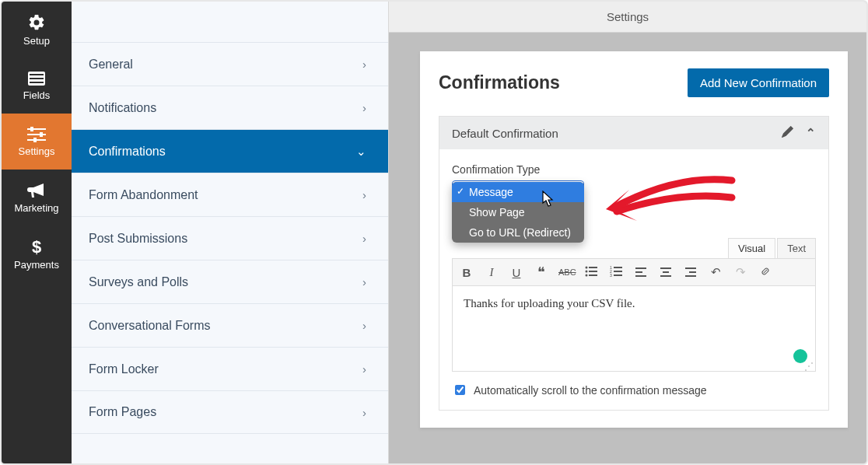 This screenshot has width=868, height=465. I want to click on icon-sidebar: Setup Fields Settings Marketing $ Paymen…, so click(37, 232).